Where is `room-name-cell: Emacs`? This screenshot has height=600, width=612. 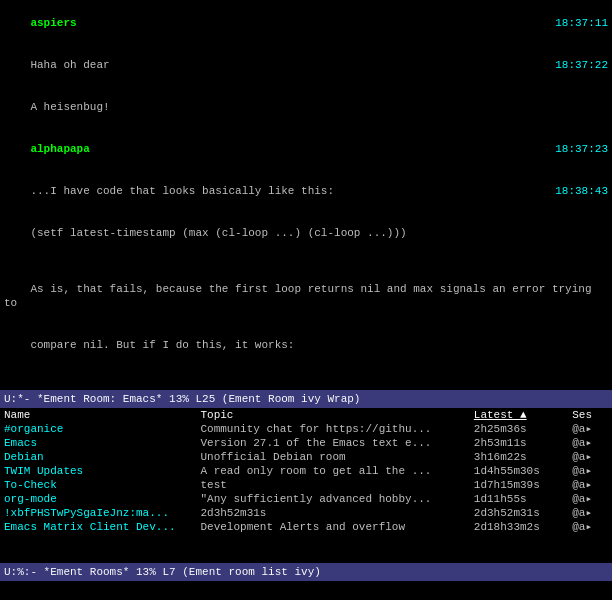
room-name-cell: Emacs is located at coordinates (98, 443).